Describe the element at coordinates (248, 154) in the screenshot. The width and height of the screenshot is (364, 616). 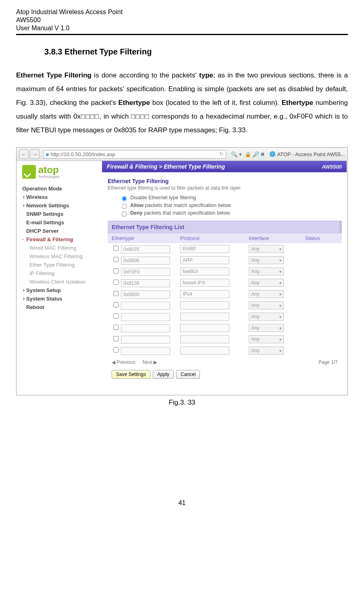
I see `search-icon: 🔍 ▾ 🔒 🔎 ✖` at that location.